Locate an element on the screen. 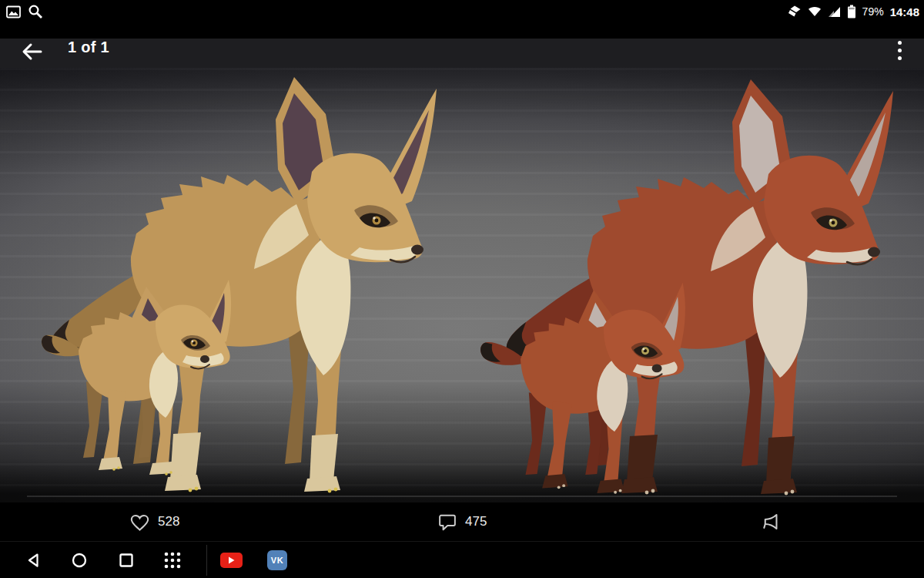 This screenshot has width=924, height=578. heart-outline-icon is located at coordinates (140, 523).